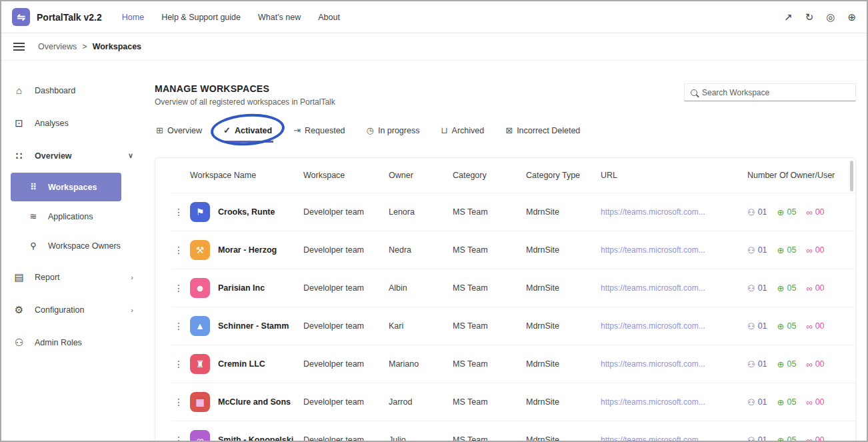 Image resolution: width=868 pixels, height=442 pixels. What do you see at coordinates (776, 93) in the screenshot?
I see `search-input` at bounding box center [776, 93].